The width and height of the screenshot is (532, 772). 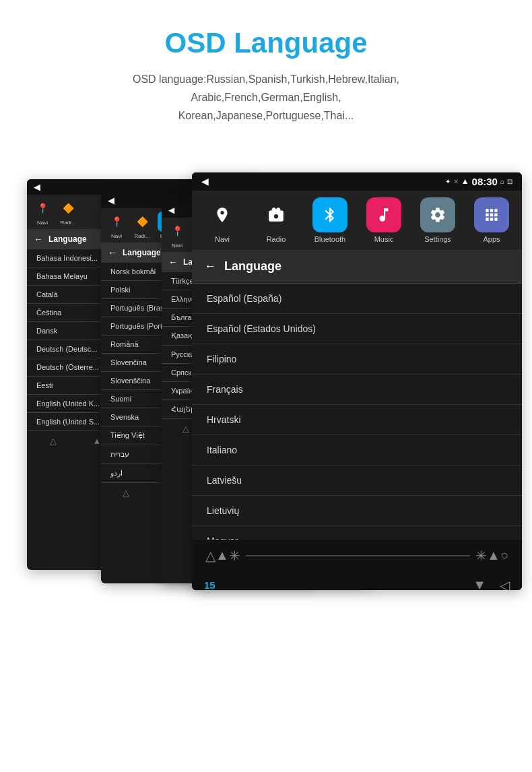 What do you see at coordinates (330, 215) in the screenshot?
I see `bluetooth-app-icon` at bounding box center [330, 215].